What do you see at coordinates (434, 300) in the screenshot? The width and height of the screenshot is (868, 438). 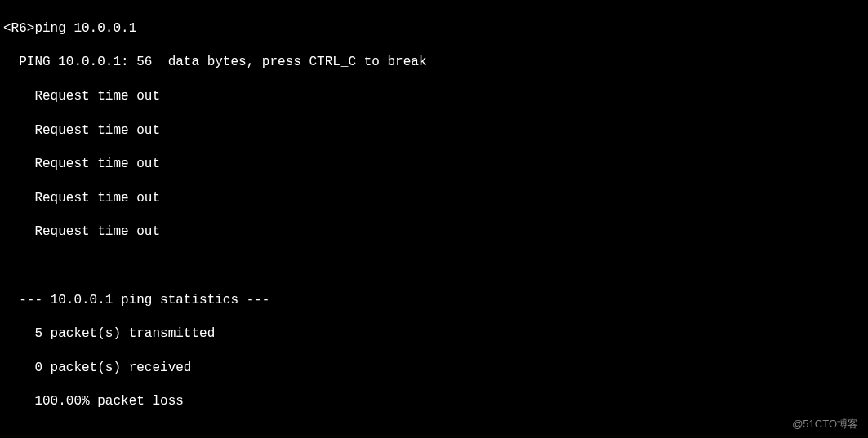 I see `stats-header: --- 10.0.0.1 ping statistics ---` at bounding box center [434, 300].